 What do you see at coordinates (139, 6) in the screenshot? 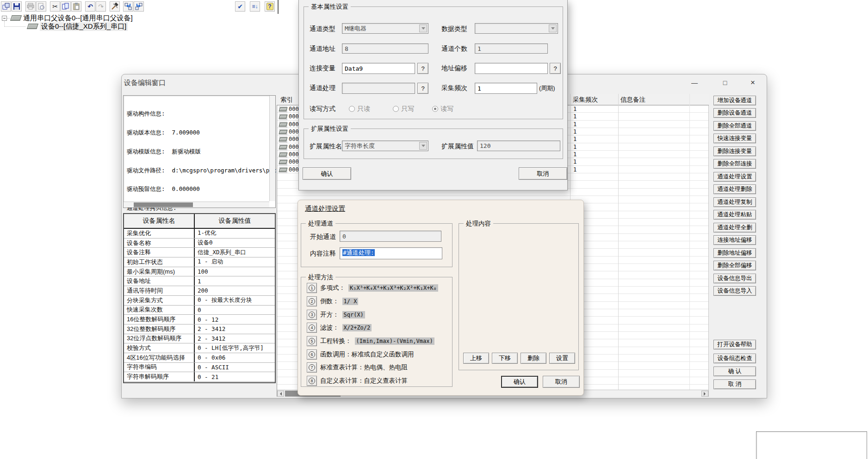
I see `upload-project-icon` at bounding box center [139, 6].